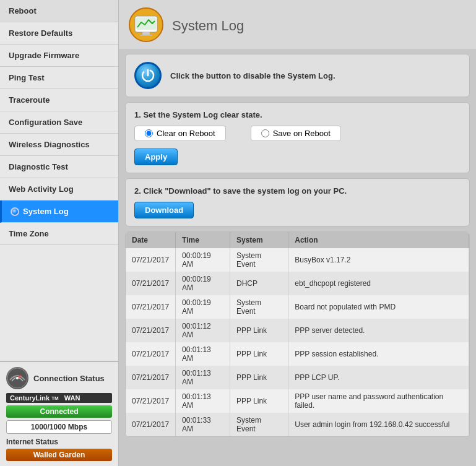 Image resolution: width=476 pixels, height=466 pixels. Describe the element at coordinates (302, 134) in the screenshot. I see `save-on-reboot-label: Save on Reboot` at that location.